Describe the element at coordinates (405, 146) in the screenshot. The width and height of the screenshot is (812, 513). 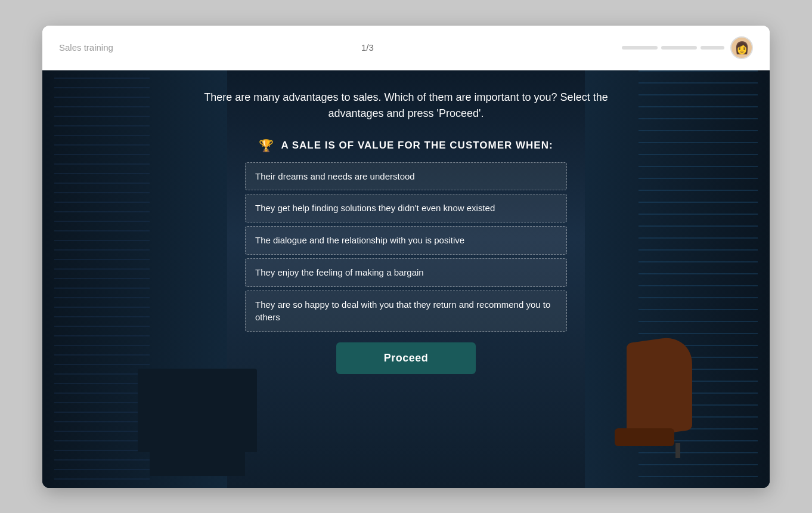
I see `section-header: 🏆 A SALE IS OF VALUE FOR THE CUSTOMER WH…` at that location.